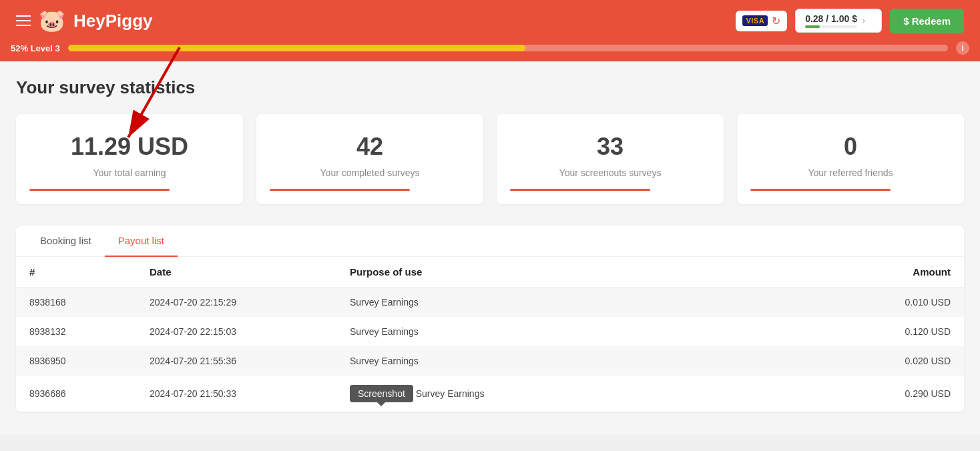 The image size is (980, 451). Describe the element at coordinates (583, 394) in the screenshot. I see `cell-purpose: Screenshot Survey Earnings` at that location.